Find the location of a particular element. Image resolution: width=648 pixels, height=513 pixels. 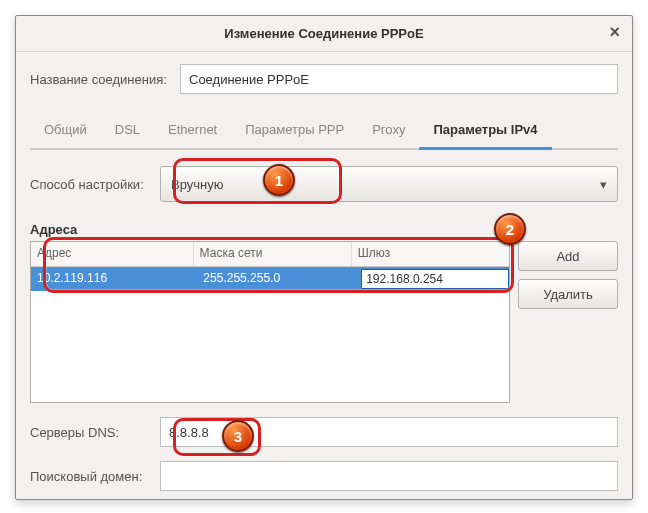

delete-button: Удалить is located at coordinates (568, 294).